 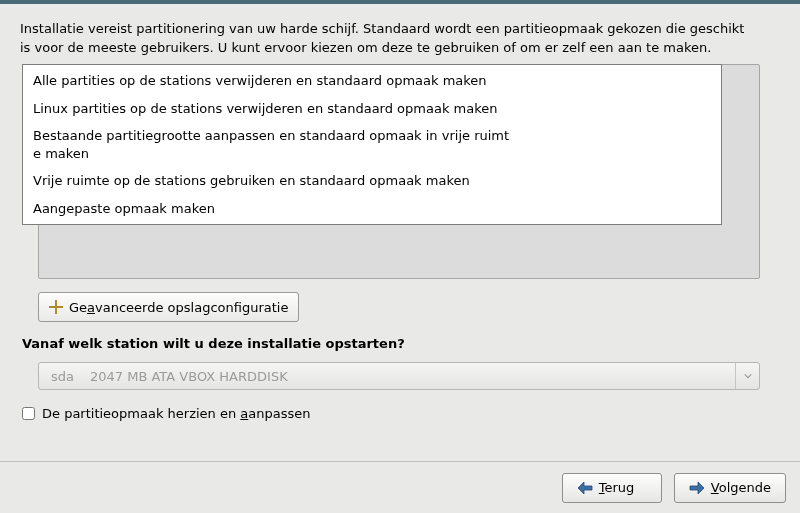 I want to click on intro-line-2: is voor de meeste gebruikers. U kunt erv…, so click(x=366, y=48).